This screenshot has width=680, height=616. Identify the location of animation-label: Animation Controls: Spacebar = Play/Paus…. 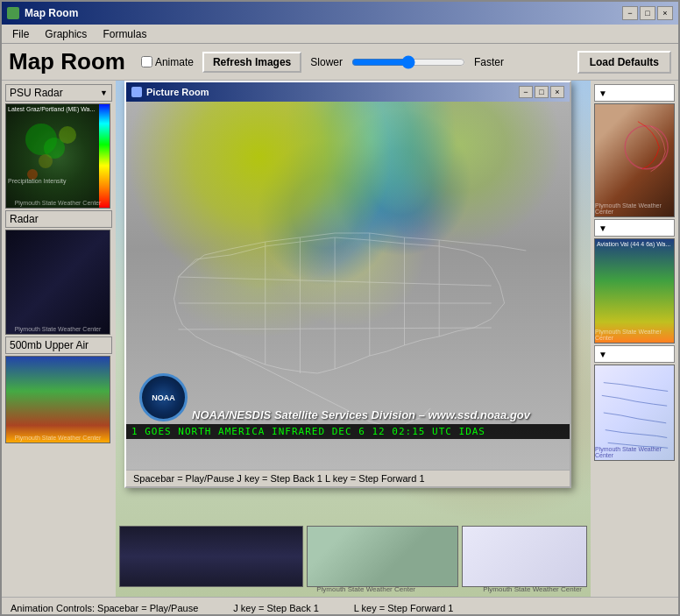
(104, 608).